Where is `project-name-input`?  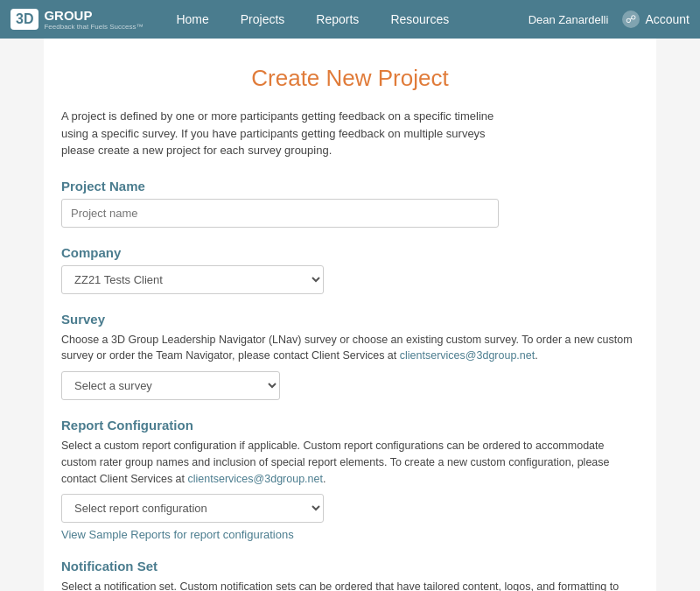
project-name-input is located at coordinates (280, 214).